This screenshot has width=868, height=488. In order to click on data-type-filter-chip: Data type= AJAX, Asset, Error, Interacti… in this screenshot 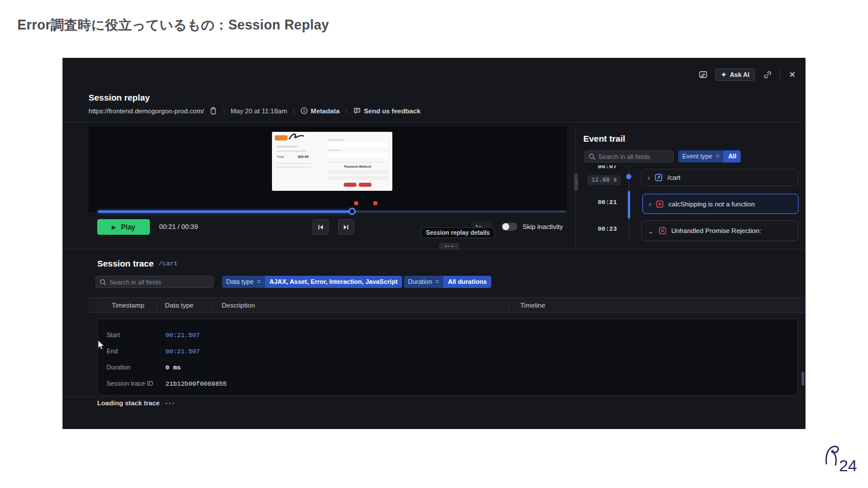, I will do `click(312, 282)`.